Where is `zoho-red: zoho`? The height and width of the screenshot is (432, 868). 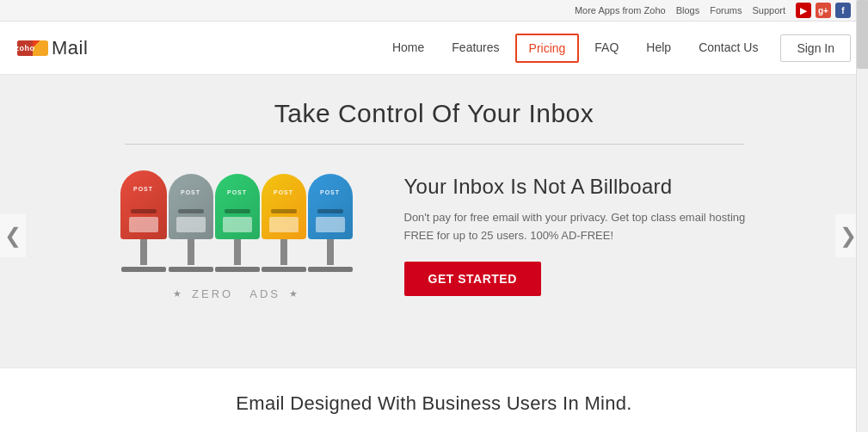
zoho-red: zoho is located at coordinates (25, 48).